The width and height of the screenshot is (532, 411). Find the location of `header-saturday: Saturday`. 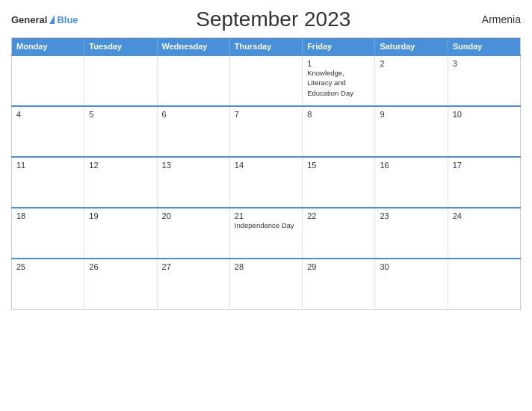

header-saturday: Saturday is located at coordinates (411, 47).